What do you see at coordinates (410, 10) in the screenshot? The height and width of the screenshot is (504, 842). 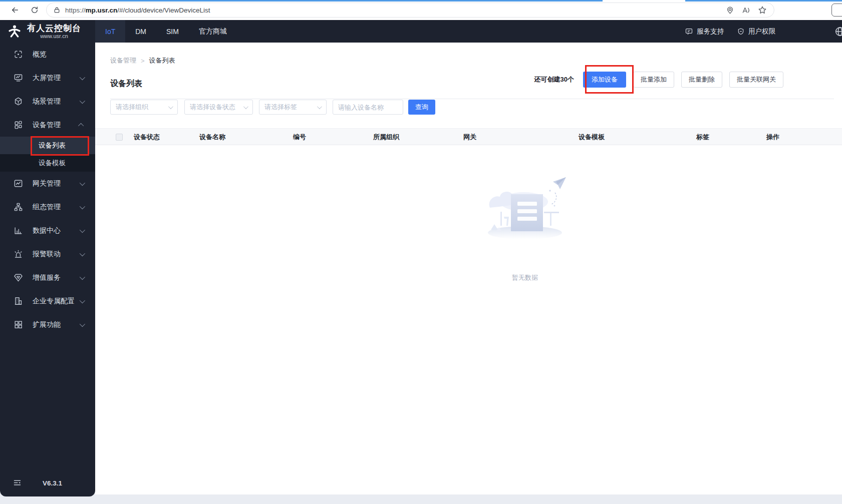 I see `address-bar: https://mp.usr.cn/#/cloud/device/ViewDev…` at bounding box center [410, 10].